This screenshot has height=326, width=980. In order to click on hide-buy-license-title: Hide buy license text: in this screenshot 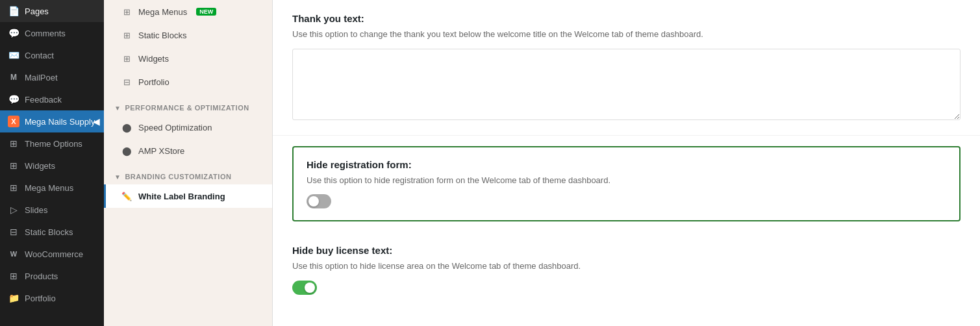, I will do `click(626, 251)`.